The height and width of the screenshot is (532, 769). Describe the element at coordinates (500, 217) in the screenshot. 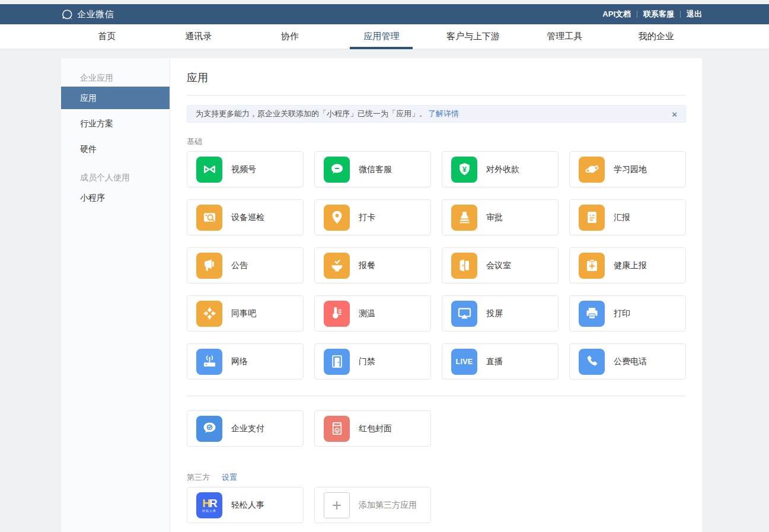

I see `app-card-approval: 审批` at that location.